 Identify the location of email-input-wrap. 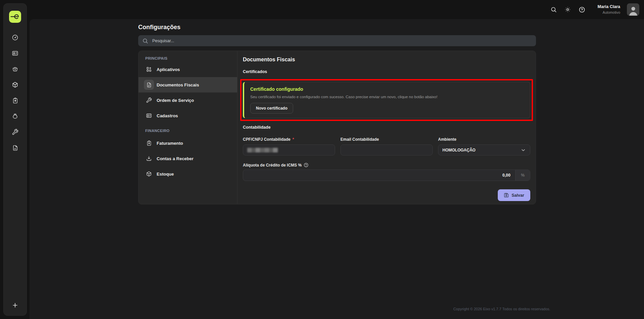
(386, 150).